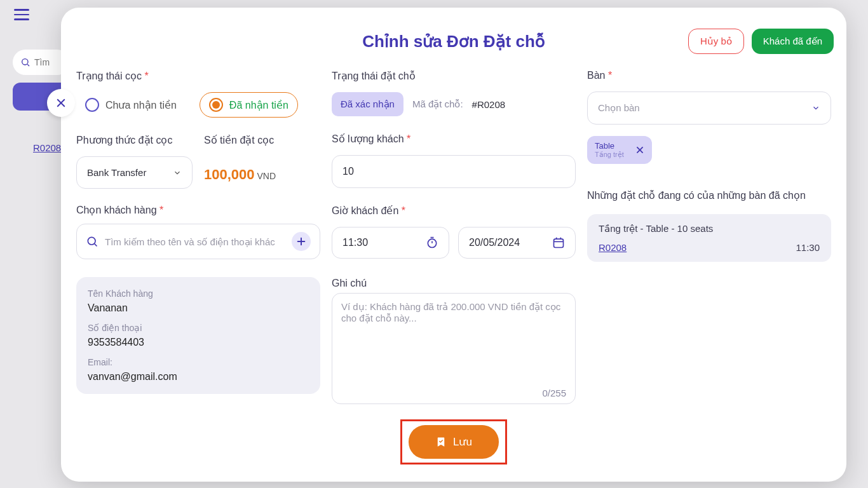 The image size is (868, 488). Describe the element at coordinates (716, 41) in the screenshot. I see `cancel-button: Hủy bỏ` at that location.